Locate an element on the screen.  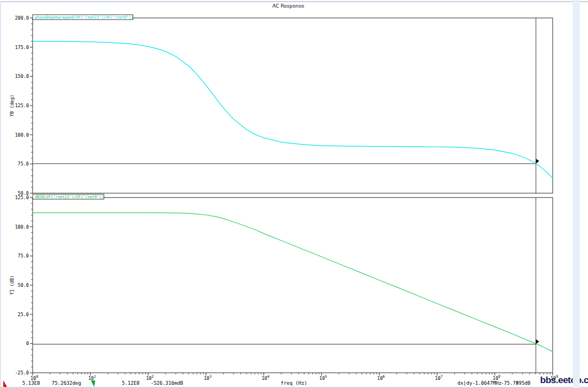
y-tick-label: 0 is located at coordinates (27, 343).